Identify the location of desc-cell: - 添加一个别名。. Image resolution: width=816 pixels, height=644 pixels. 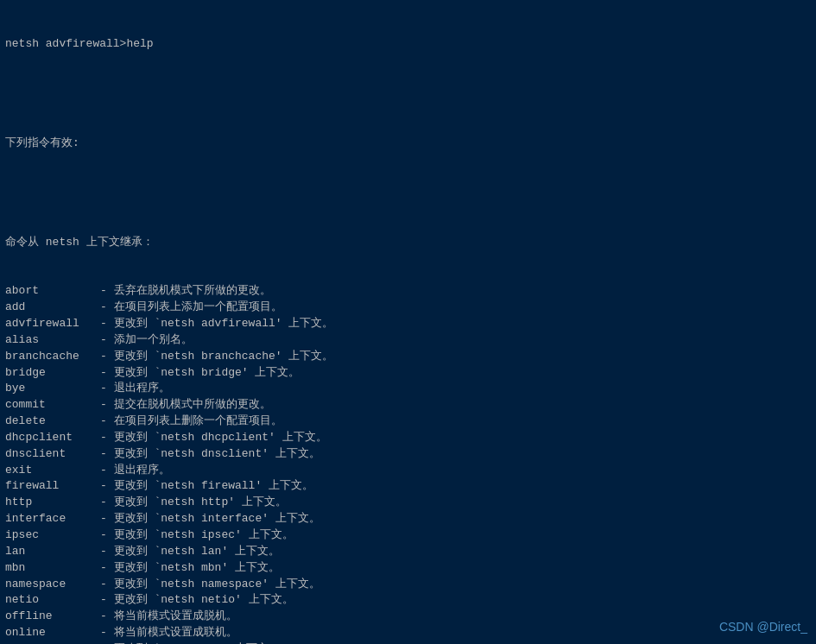
(217, 340).